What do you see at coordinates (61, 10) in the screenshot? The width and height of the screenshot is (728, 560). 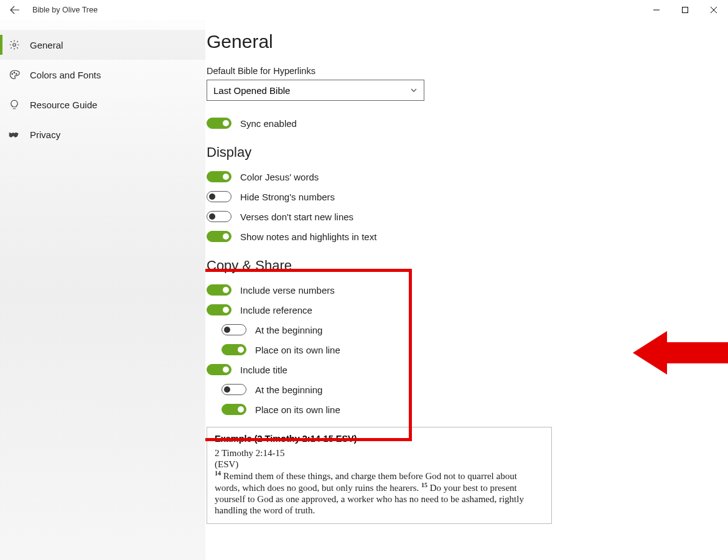 I see `window-title: Bible by Olive Tree` at bounding box center [61, 10].